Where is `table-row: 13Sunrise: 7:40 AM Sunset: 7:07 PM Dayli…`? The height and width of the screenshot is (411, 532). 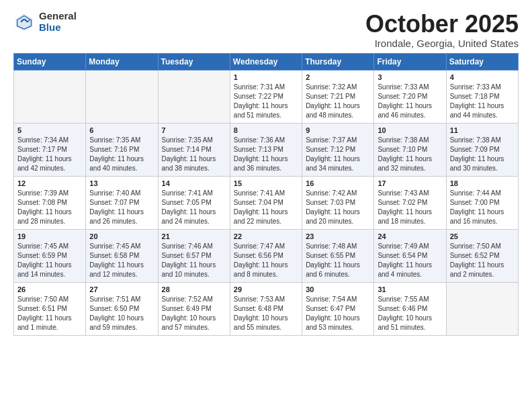
table-row: 13Sunrise: 7:40 AM Sunset: 7:07 PM Dayli… is located at coordinates (122, 203).